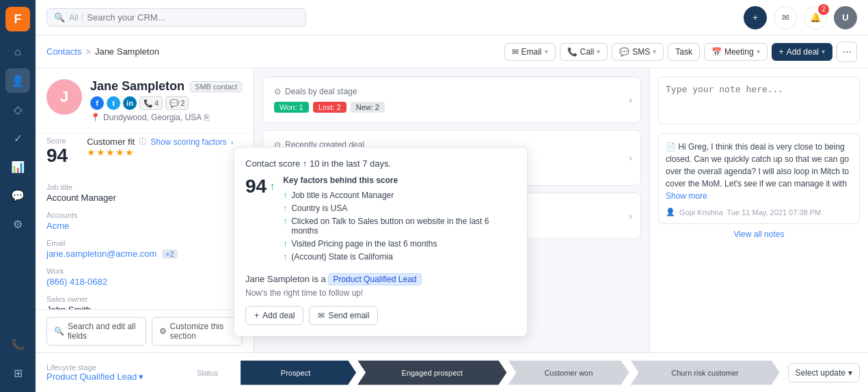 Image resolution: width=868 pixels, height=392 pixels. Describe the element at coordinates (197, 331) in the screenshot. I see `customize-section-button: ⚙ Customize this section` at that location.